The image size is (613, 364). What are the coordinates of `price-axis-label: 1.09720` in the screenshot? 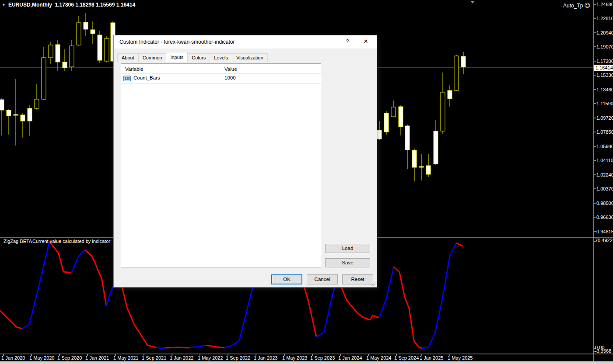 It's located at (605, 118).